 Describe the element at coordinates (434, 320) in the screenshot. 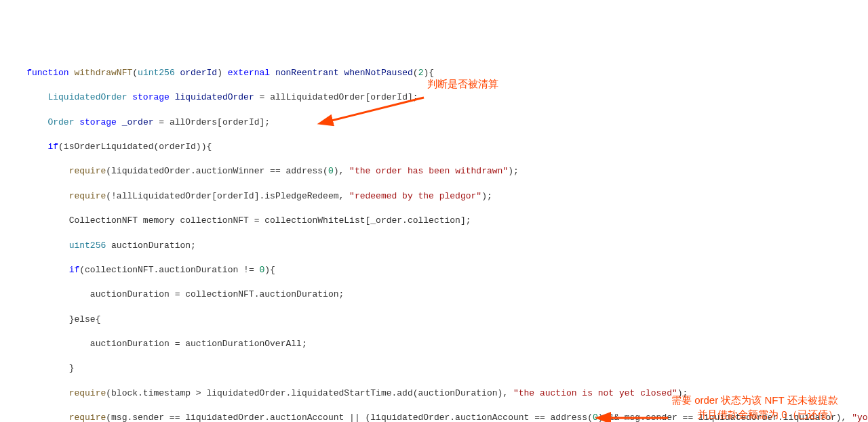

I see `code-line: }else{` at that location.